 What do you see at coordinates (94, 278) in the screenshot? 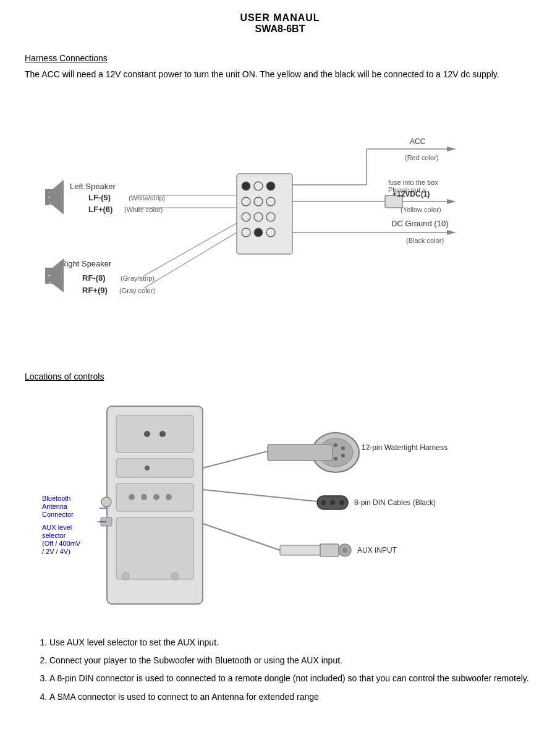
I see `svg-text: RF-(8)` at bounding box center [94, 278].